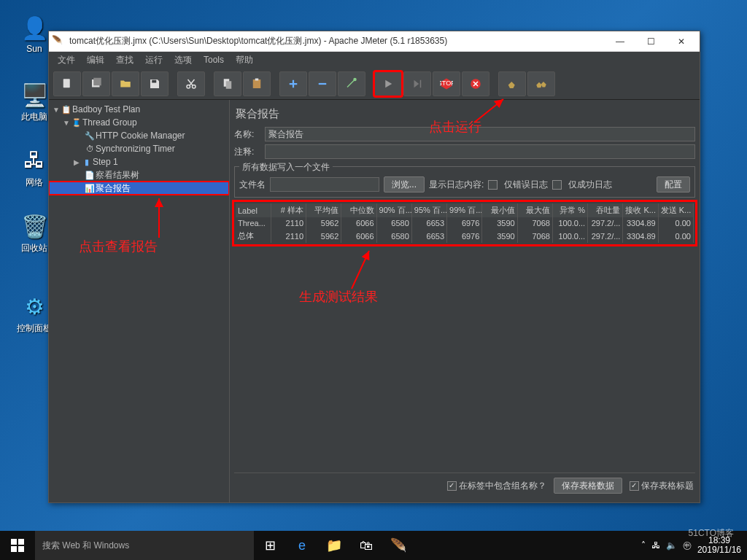 This screenshot has width=747, height=560. What do you see at coordinates (605, 210) in the screenshot?
I see `col-header: 吞吐量` at bounding box center [605, 210].